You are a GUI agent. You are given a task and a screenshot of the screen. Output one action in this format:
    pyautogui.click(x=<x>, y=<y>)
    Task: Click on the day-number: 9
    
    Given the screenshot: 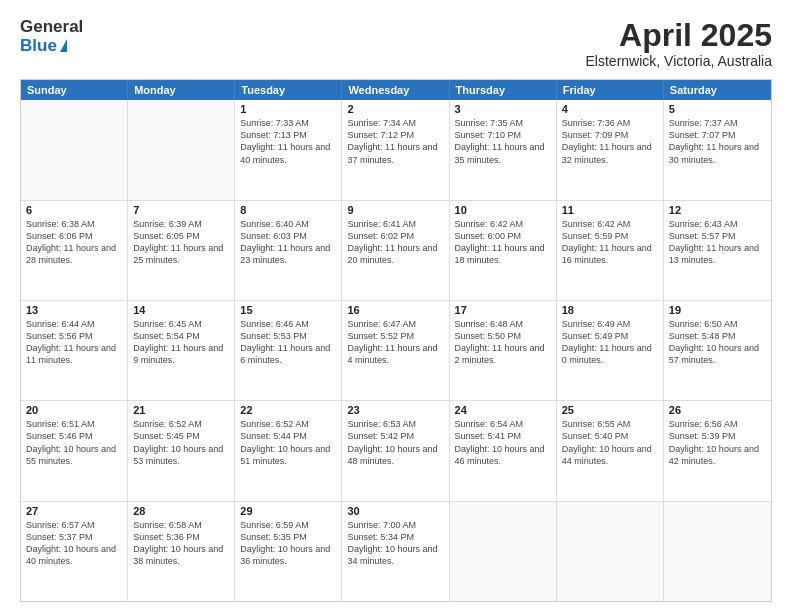 What is the action you would take?
    pyautogui.click(x=395, y=210)
    